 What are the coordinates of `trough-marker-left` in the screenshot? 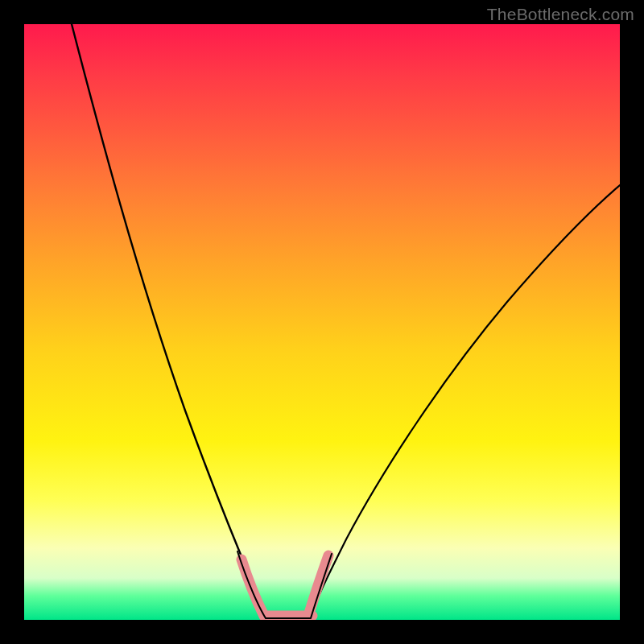 It's located at (253, 588).